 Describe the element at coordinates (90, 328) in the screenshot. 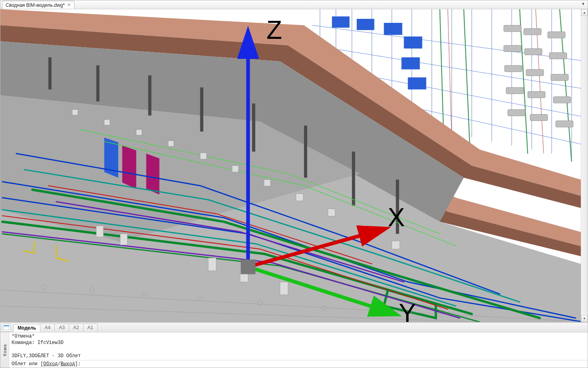

I see `layout-tab-a1: A1` at that location.